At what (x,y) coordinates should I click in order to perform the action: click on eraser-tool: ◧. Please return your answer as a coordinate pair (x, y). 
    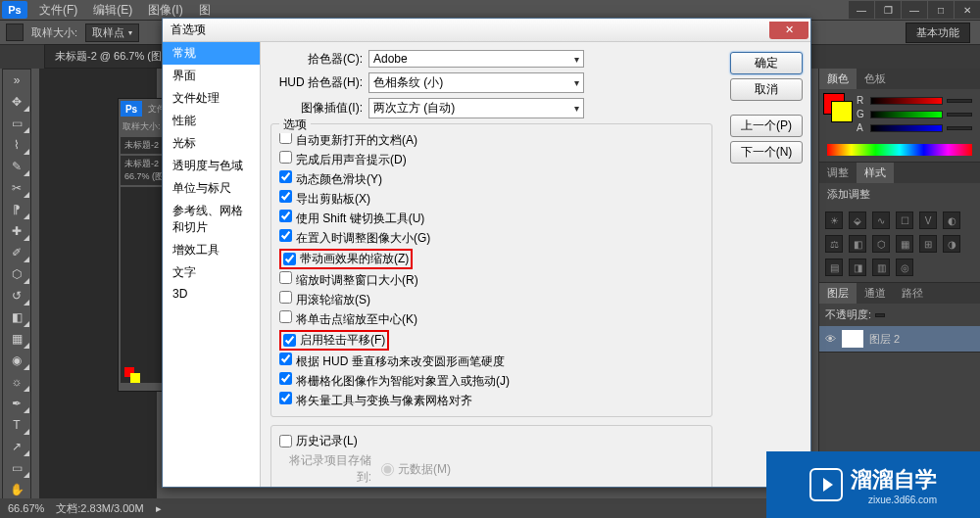
    Looking at the image, I should click on (17, 317).